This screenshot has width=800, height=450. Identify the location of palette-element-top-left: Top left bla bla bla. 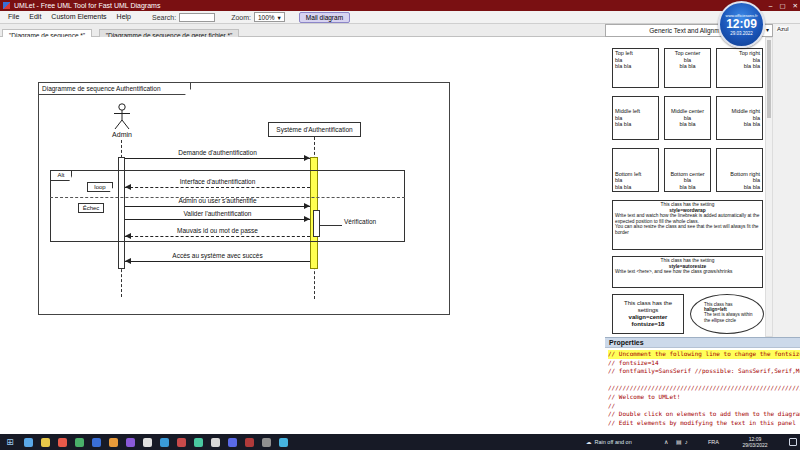
(636, 68).